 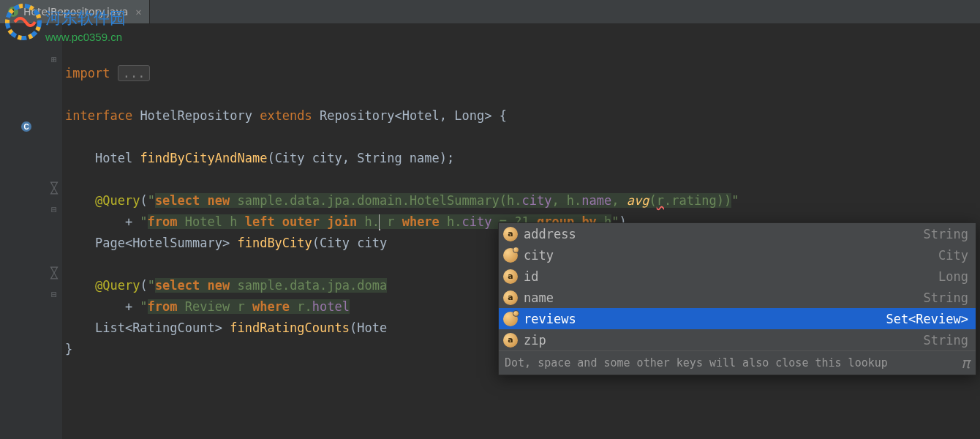 What do you see at coordinates (737, 319) in the screenshot?
I see `autocomplete-item-selected: reviews Set<Review>` at bounding box center [737, 319].